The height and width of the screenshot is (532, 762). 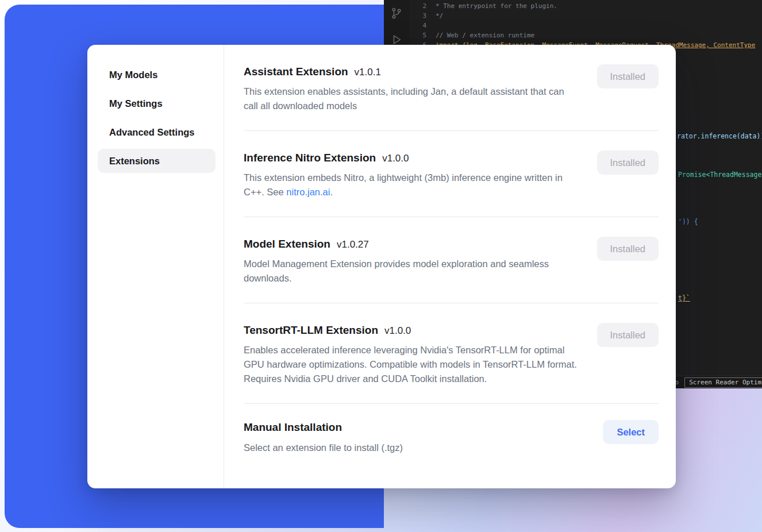 I want to click on manual-installation-description: Select an extension file to install (.tg…, so click(x=323, y=448).